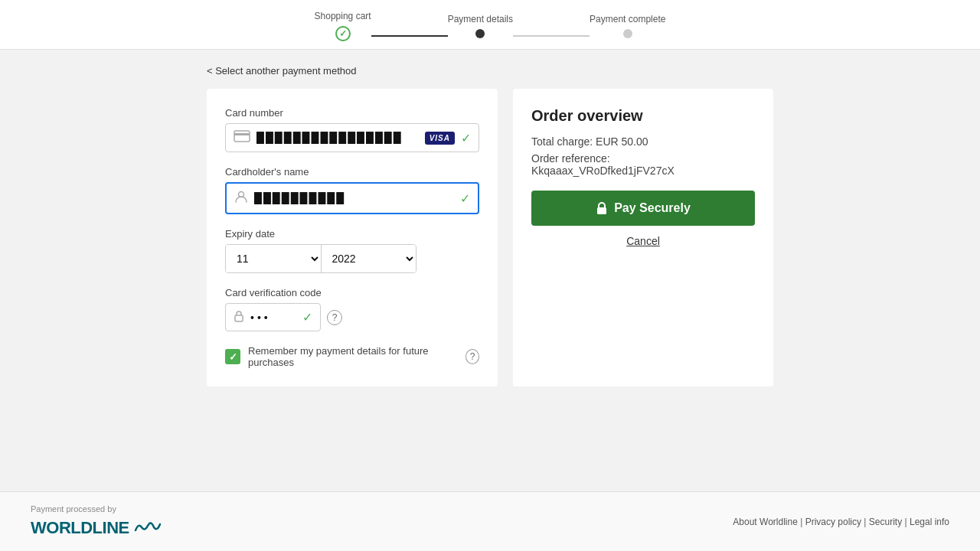 Image resolution: width=980 pixels, height=551 pixels. What do you see at coordinates (643, 208) in the screenshot?
I see `pay-securely-button: Pay Securely` at bounding box center [643, 208].